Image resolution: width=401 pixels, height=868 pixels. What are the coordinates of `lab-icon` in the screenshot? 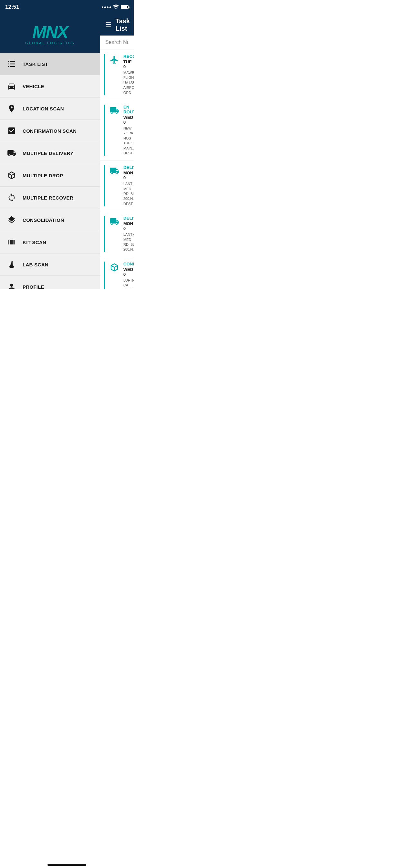 It's located at (11, 265).